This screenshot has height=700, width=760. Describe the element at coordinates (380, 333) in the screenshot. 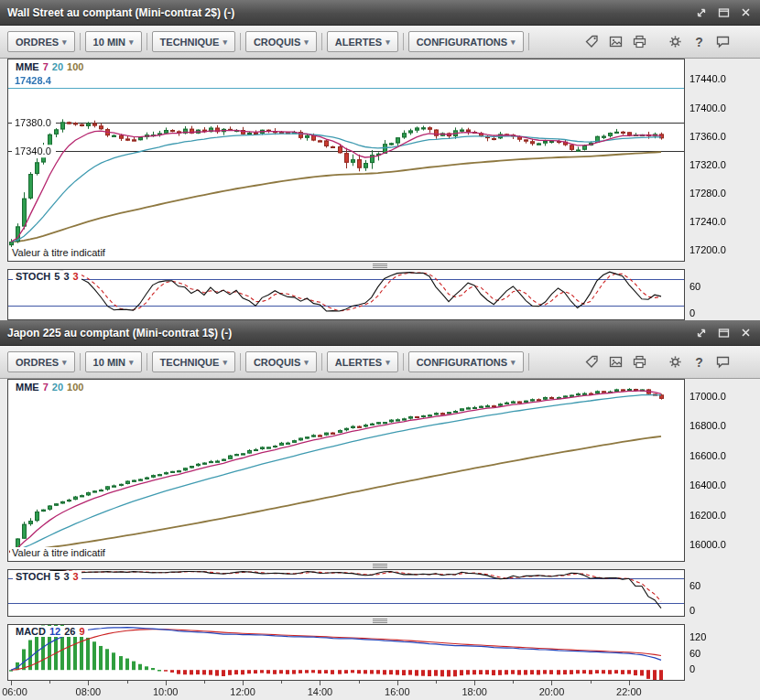

I see `titlebar-japan-225: Japon 225 au comptant (Mini-contrat 1$) …` at that location.